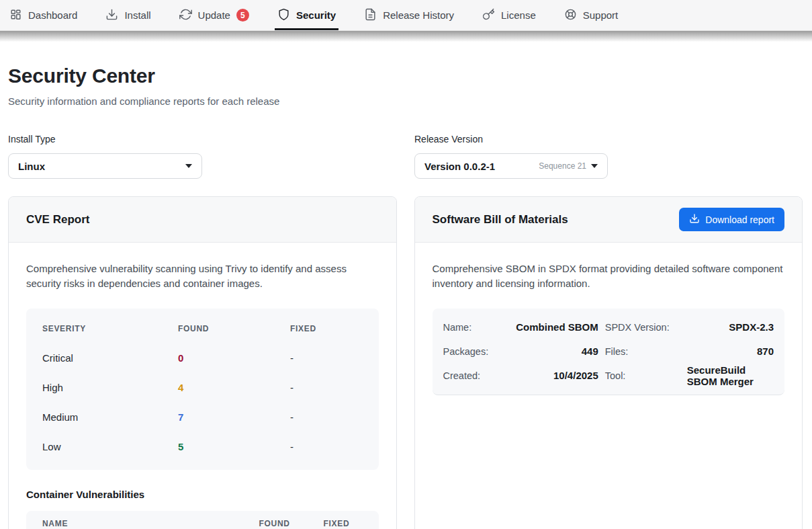 The image size is (812, 529). Describe the element at coordinates (43, 15) in the screenshot. I see `nav-tab-dashboard: Dashboard` at that location.